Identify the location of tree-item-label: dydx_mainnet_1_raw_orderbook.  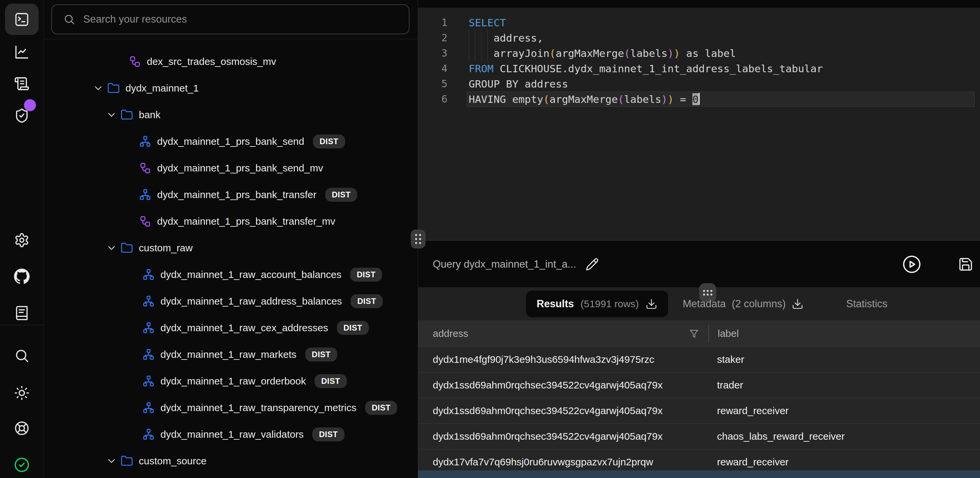
(233, 381).